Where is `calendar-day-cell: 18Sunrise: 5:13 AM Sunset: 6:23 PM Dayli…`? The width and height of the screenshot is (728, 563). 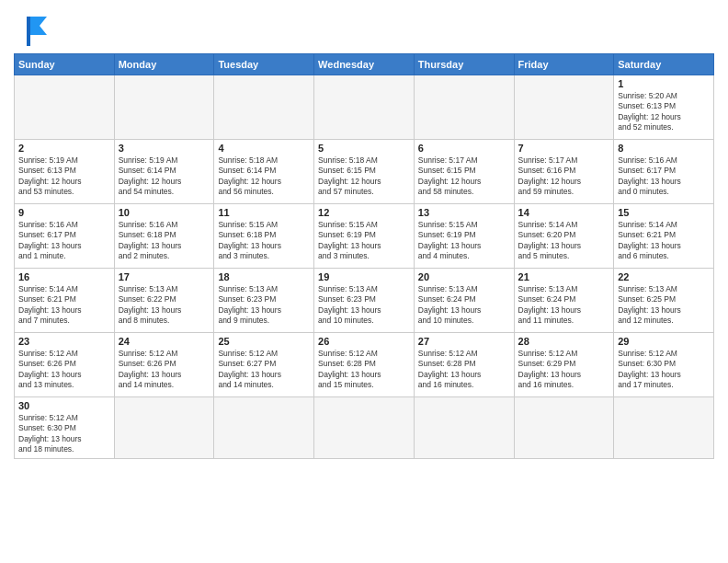 calendar-day-cell: 18Sunrise: 5:13 AM Sunset: 6:23 PM Dayli… is located at coordinates (265, 301).